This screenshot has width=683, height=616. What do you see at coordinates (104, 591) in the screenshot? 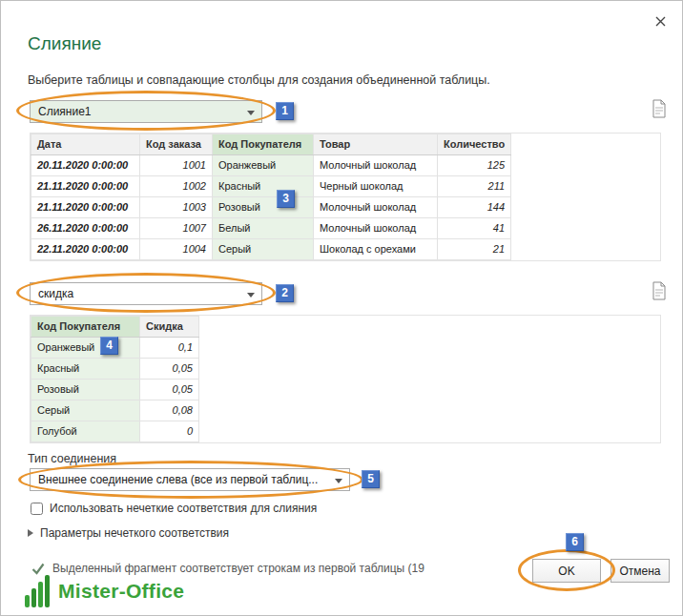
I see `mister-office-logo: Mister-Office` at bounding box center [104, 591].